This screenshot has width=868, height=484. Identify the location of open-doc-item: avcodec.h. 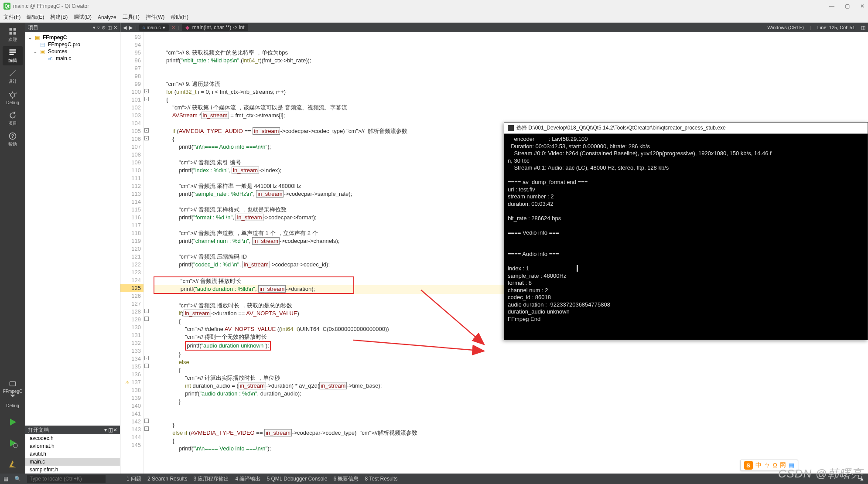
(72, 438).